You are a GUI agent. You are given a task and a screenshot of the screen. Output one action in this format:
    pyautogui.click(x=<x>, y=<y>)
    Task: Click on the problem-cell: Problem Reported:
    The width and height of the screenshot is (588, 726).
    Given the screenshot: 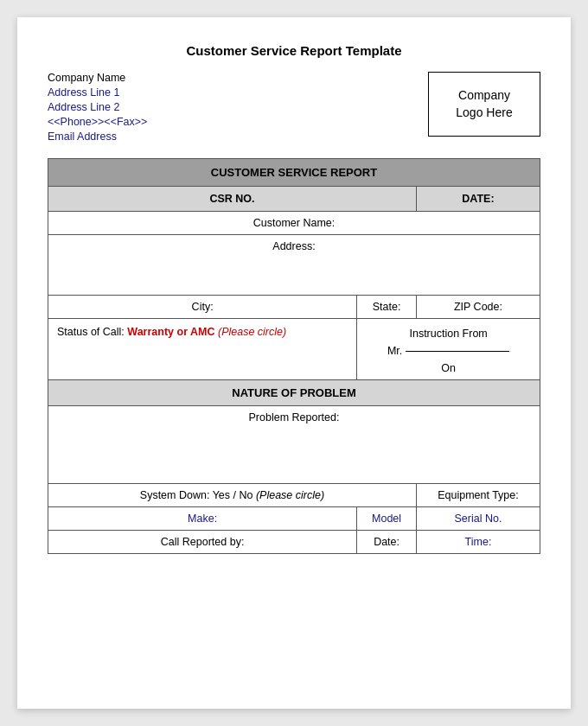 What is the action you would take?
    pyautogui.click(x=294, y=445)
    